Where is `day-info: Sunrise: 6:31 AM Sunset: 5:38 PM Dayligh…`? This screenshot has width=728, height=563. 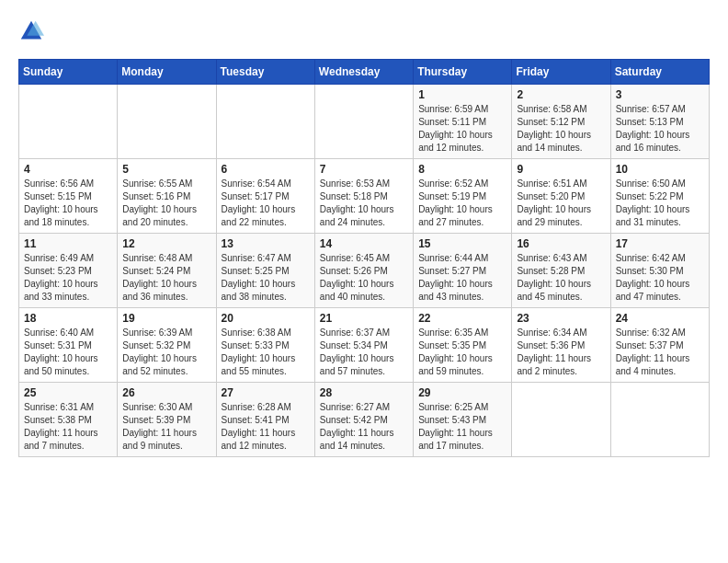 day-info: Sunrise: 6:31 AM Sunset: 5:38 PM Dayligh… is located at coordinates (68, 427).